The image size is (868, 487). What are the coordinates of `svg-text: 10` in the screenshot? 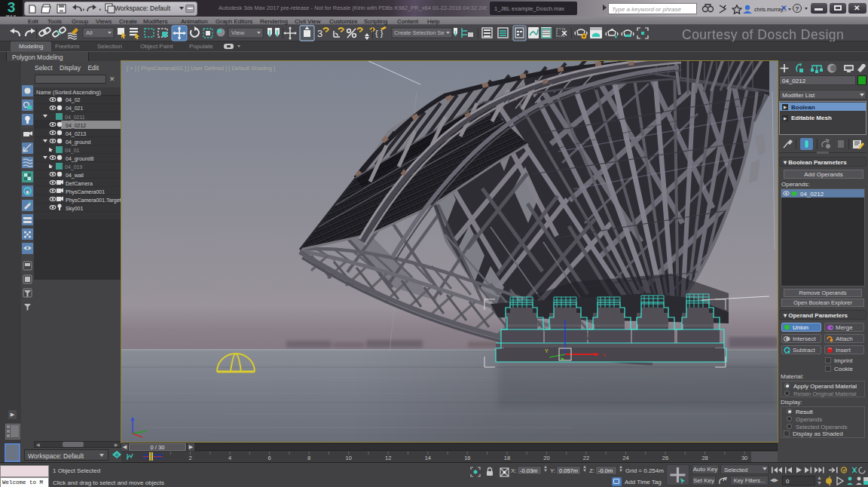 It's located at (349, 458).